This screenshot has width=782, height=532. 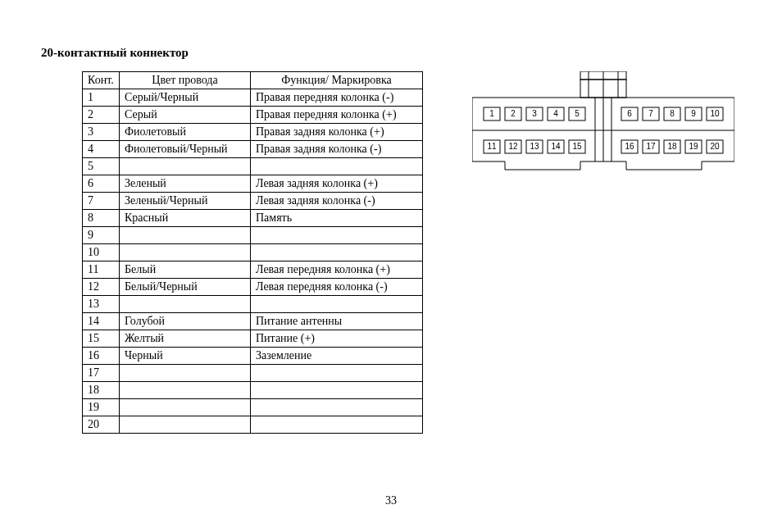 What do you see at coordinates (672, 113) in the screenshot?
I see `connector-pin-label: 8` at bounding box center [672, 113].